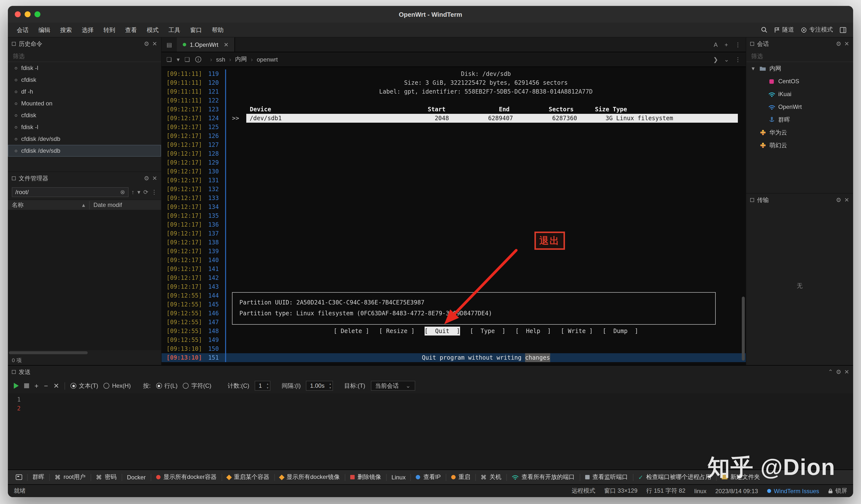  What do you see at coordinates (492, 118) in the screenshot?
I see `selected-partition-row: /dev/sdb1 2048 6289407 6287360 3G Linux …` at bounding box center [492, 118].